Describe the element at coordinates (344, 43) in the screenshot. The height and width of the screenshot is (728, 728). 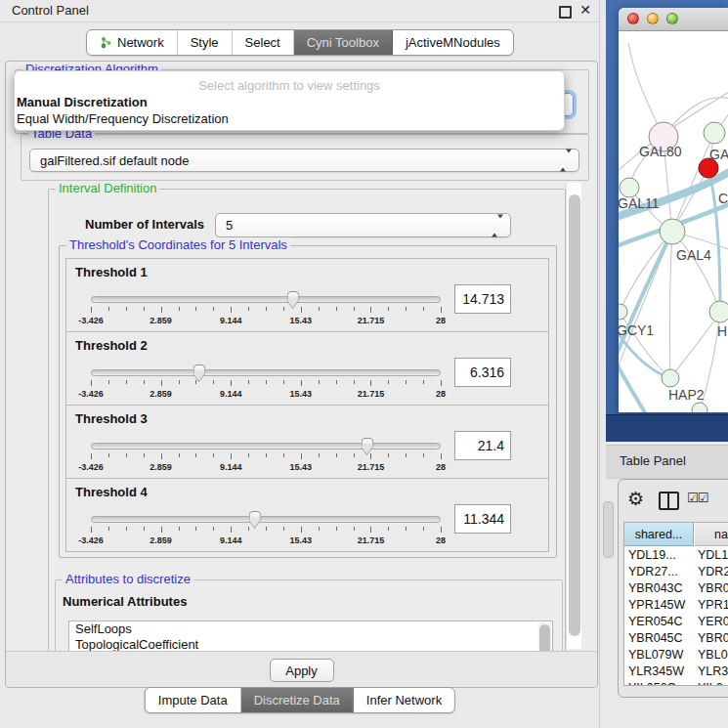
I see `tab-cyni-toolbox: Cyni Toolbox` at that location.